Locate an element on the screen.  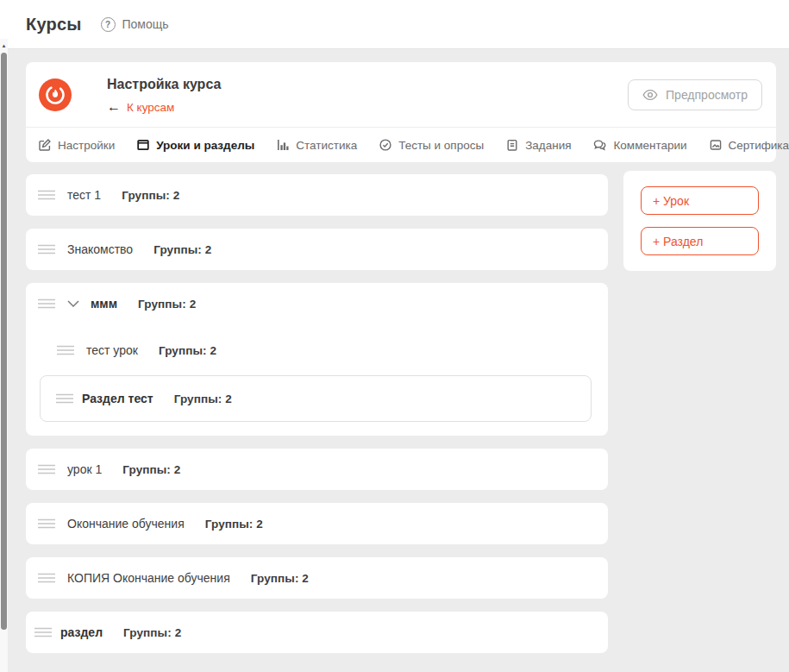
lesson-title: тест урок is located at coordinates (112, 350).